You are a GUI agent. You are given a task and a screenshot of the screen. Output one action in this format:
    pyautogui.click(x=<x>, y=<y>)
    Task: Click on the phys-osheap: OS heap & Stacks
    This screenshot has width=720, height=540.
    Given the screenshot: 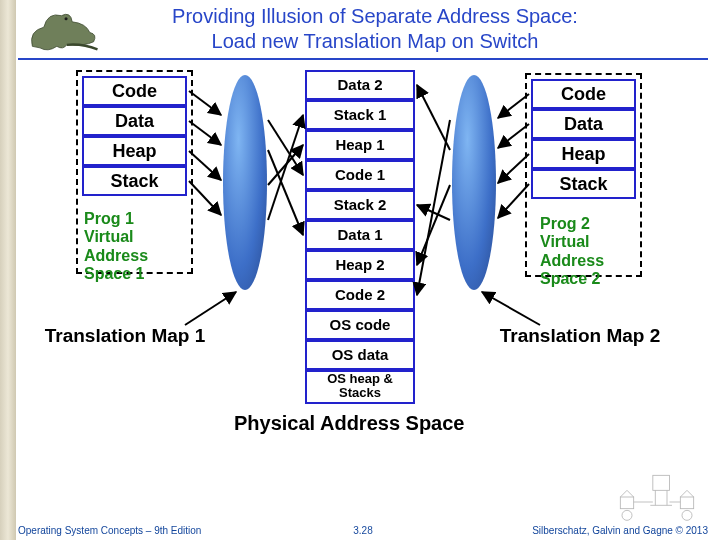 What is the action you would take?
    pyautogui.click(x=360, y=387)
    